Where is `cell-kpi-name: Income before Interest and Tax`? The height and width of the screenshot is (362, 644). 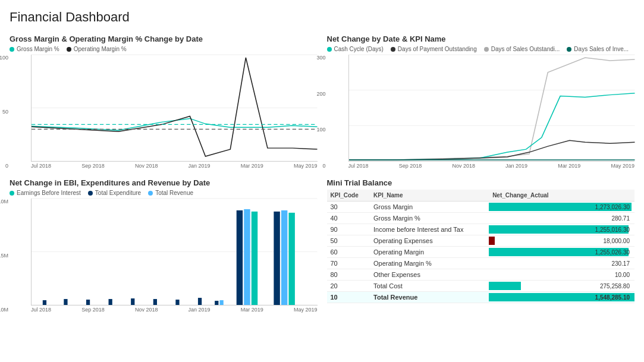 cell-kpi-name: Income before Interest and Tax is located at coordinates (429, 229).